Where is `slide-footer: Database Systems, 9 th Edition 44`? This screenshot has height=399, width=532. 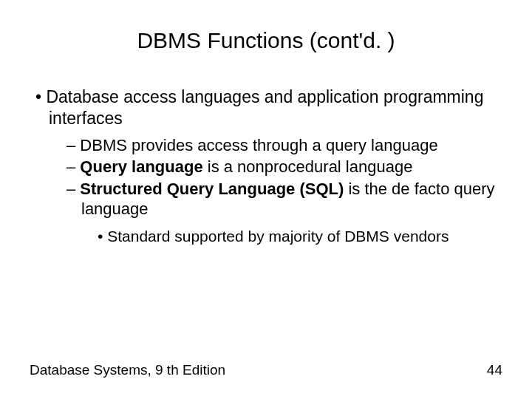 slide-footer: Database Systems, 9 th Edition 44 is located at coordinates (266, 370).